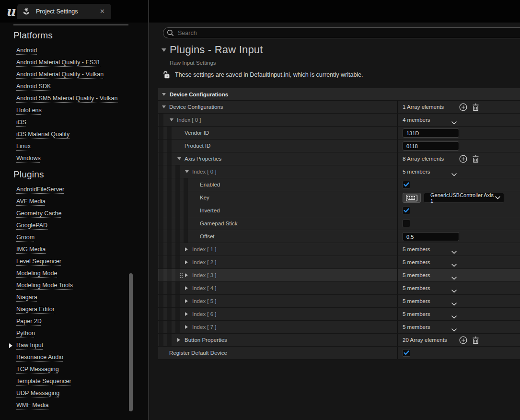 This screenshot has height=420, width=520. Describe the element at coordinates (103, 12) in the screenshot. I see `close-icon: ✕` at that location.